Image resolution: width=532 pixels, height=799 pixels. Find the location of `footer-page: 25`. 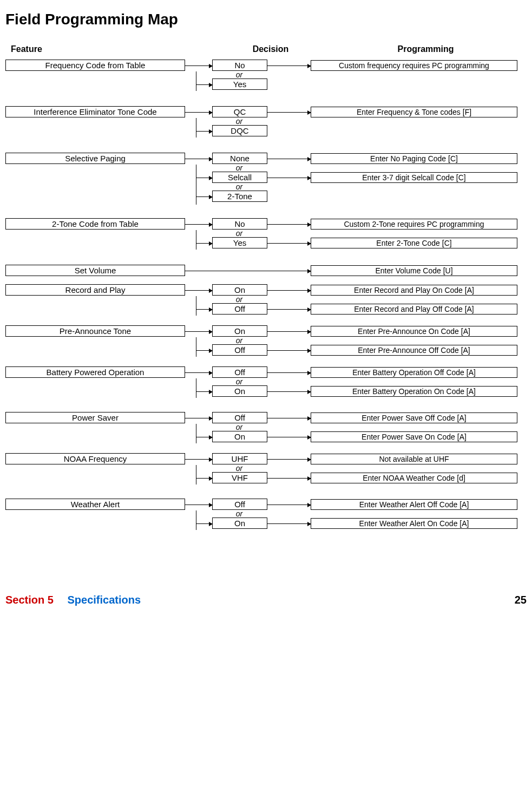

footer-page: 25 is located at coordinates (521, 600).